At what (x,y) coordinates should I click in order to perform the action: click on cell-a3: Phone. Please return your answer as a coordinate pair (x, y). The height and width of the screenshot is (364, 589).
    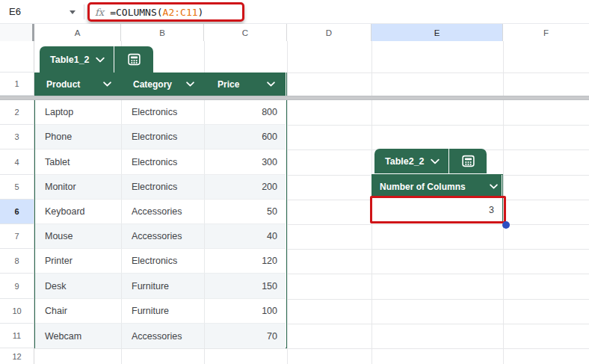
    Looking at the image, I should click on (78, 138).